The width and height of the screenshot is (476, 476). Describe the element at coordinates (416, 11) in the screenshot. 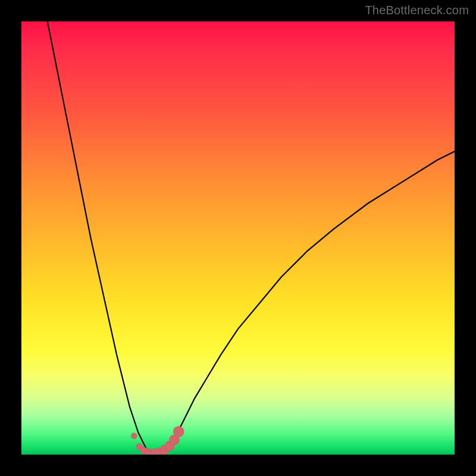

I see `watermark-text: TheBottleneck.com` at that location.